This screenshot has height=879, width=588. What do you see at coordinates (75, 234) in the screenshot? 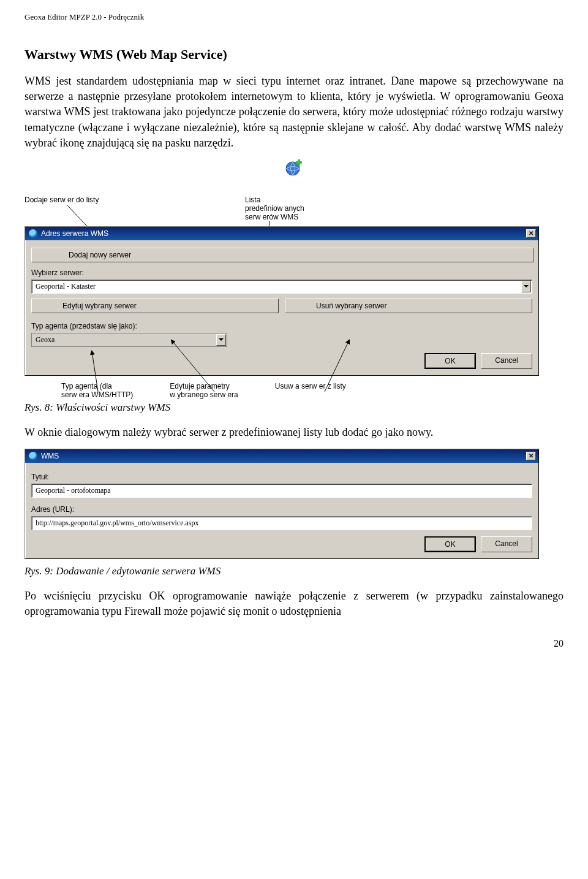
I see `dialog1-title: Adres serwera WMS` at bounding box center [75, 234].